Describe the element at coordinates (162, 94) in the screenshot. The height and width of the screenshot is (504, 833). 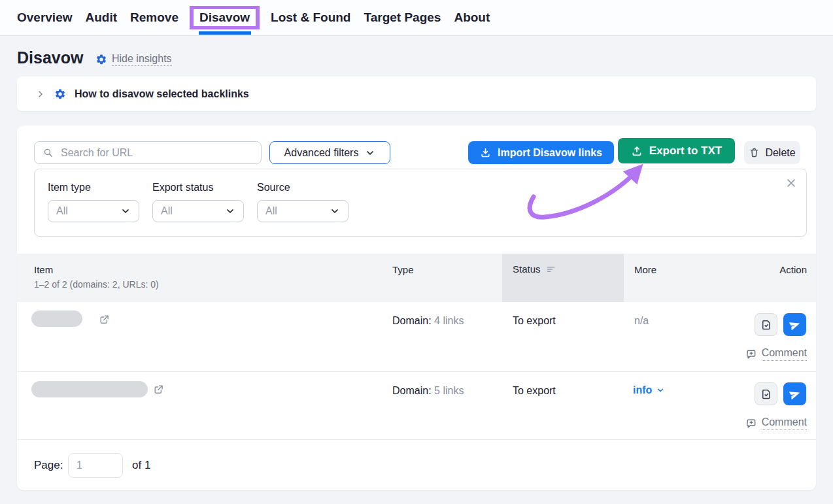
I see `howto-label: How to disavow selected backlinks` at that location.